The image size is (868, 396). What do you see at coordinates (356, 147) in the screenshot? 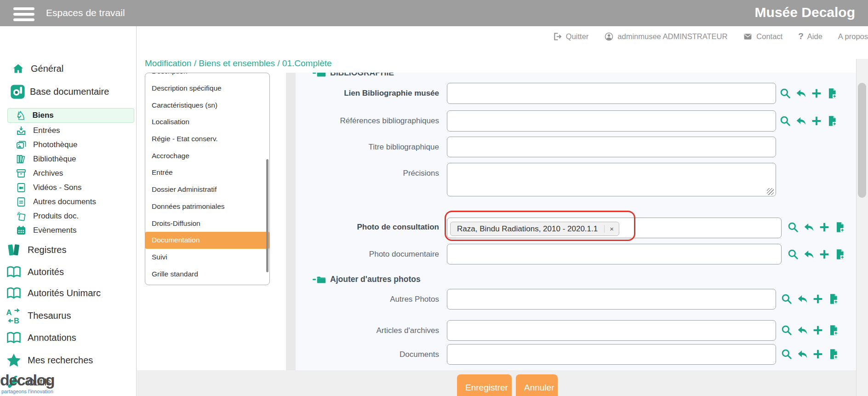
I see `field-label: Titre bibliographique` at bounding box center [356, 147].